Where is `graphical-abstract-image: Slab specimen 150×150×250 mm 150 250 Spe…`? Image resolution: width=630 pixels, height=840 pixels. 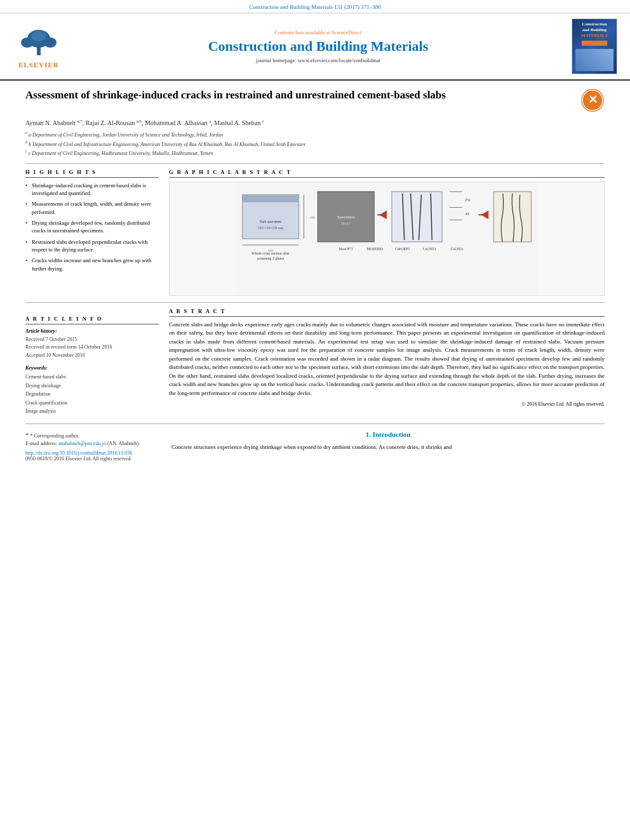
graphical-abstract-image: Slab specimen 150×150×250 mm 150 250 Spe… is located at coordinates (387, 239).